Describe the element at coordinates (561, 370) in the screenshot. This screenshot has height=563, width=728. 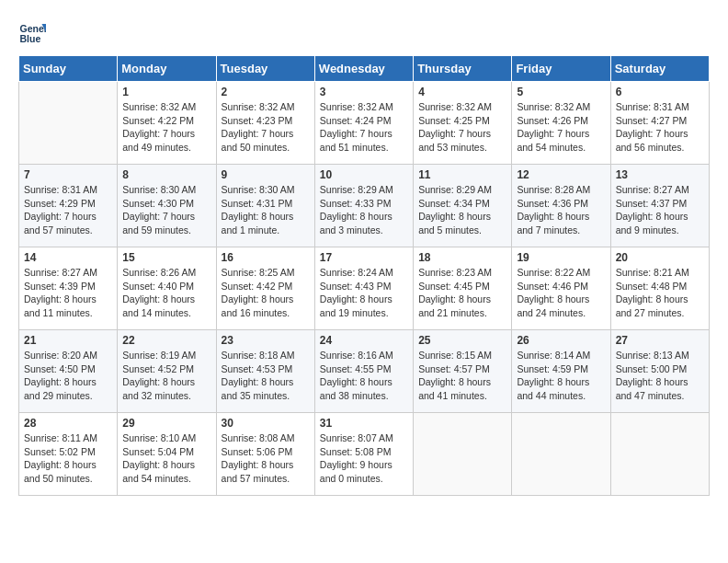
I see `sunset-text: Sunset: 4:59 PM` at that location.